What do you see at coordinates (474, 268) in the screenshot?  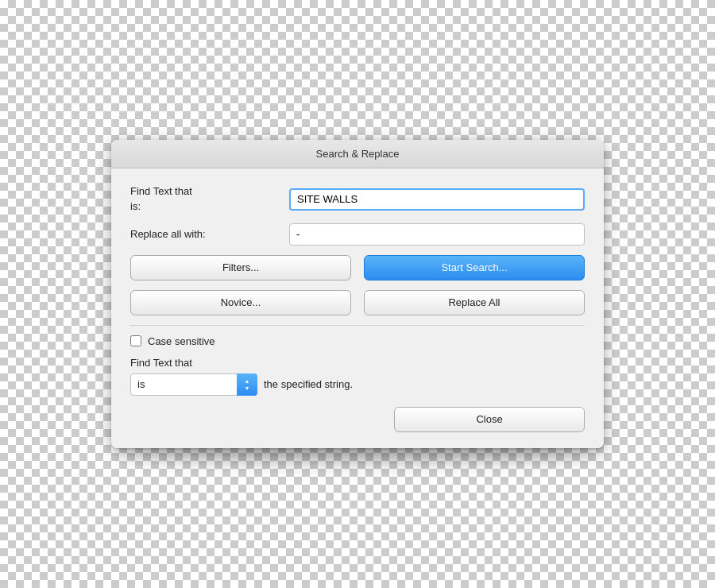 I see `start-search-button: Start Search...` at bounding box center [474, 268].